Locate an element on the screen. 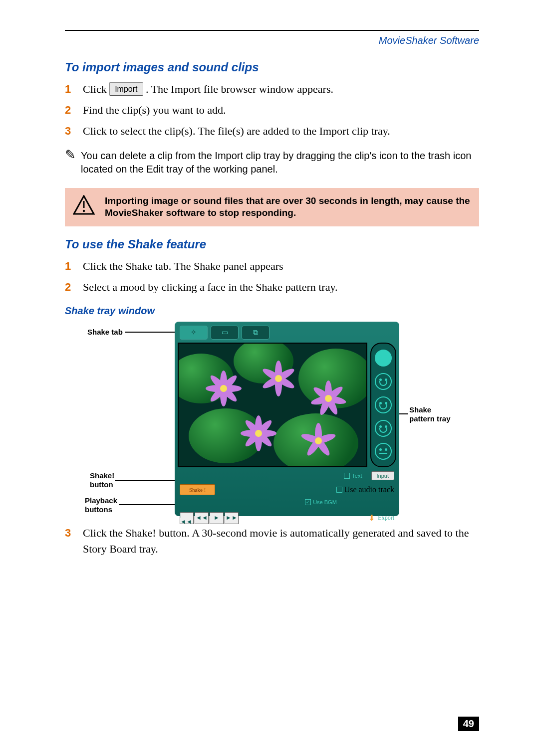 The width and height of the screenshot is (539, 756). shake-pattern-tray is located at coordinates (383, 405).